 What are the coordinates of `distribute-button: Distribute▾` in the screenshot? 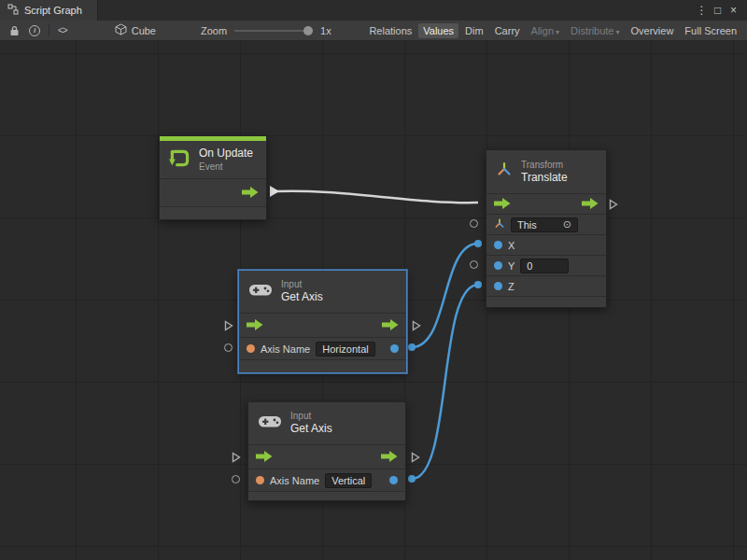 It's located at (595, 31).